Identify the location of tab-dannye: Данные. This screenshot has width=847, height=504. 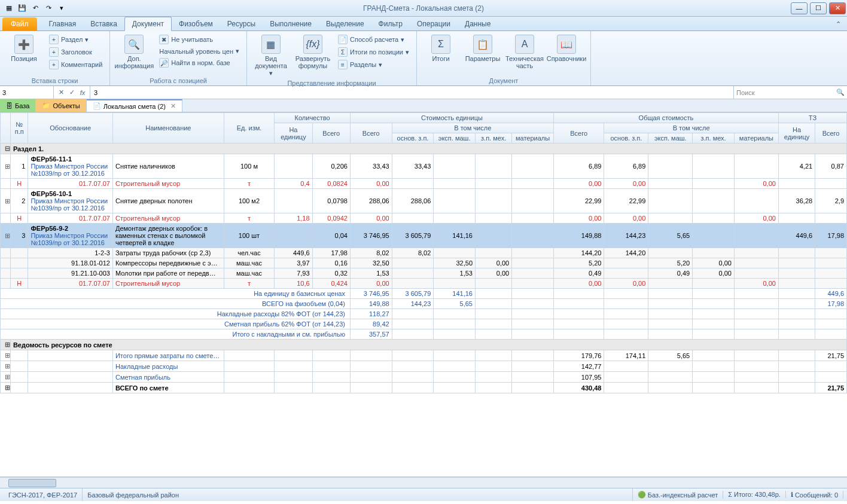
(477, 24).